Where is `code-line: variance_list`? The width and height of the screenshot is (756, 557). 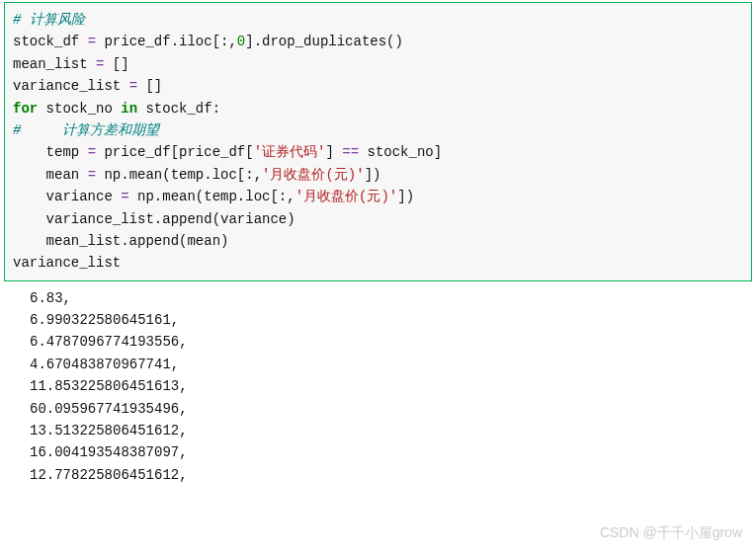 code-line: variance_list is located at coordinates (378, 263).